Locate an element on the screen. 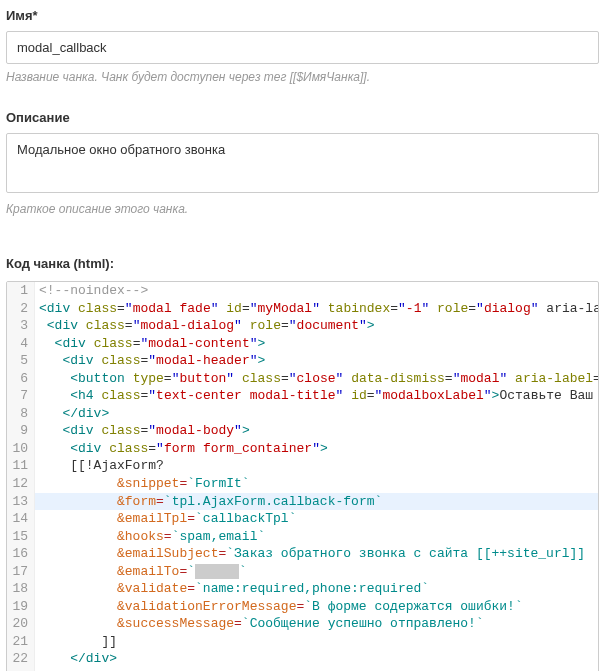 The height and width of the screenshot is (671, 605). line-number: 21 is located at coordinates (21, 642).